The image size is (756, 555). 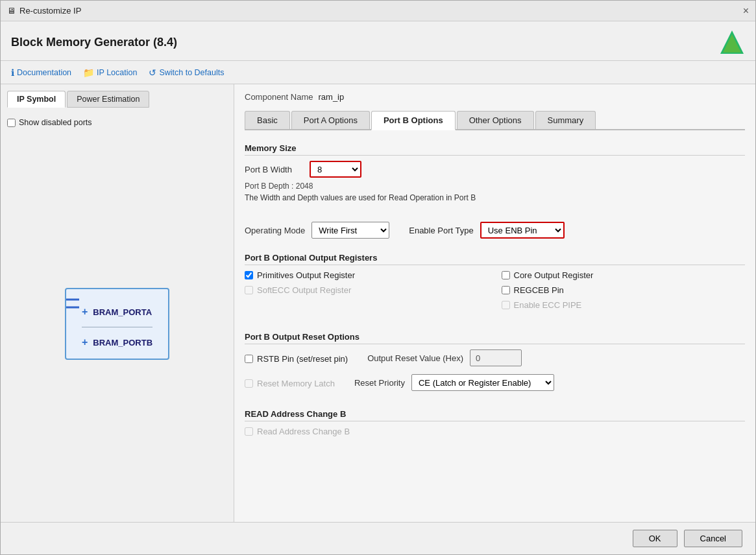 I want to click on component-name-value: ram_ip, so click(x=332, y=97).